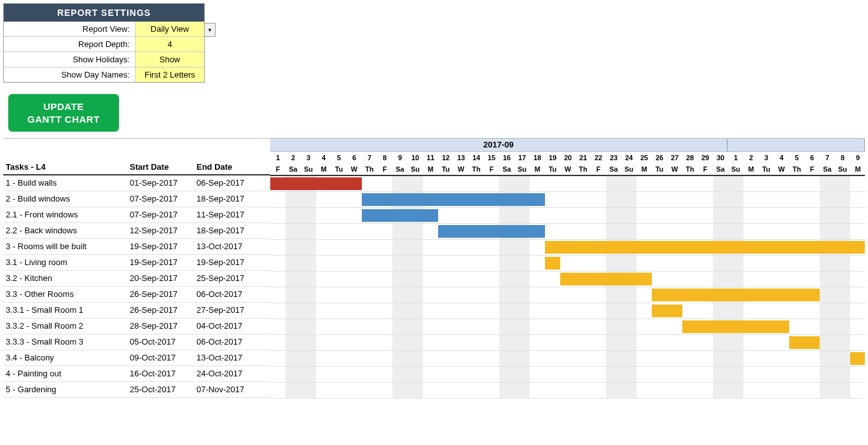  I want to click on update-gantt-button: UPDATE GANTT CHART, so click(64, 113).